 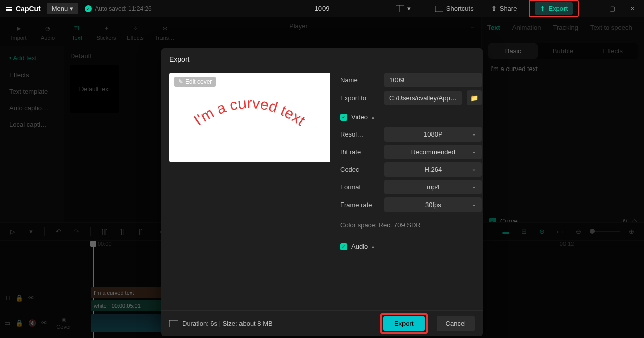 What do you see at coordinates (373, 247) in the screenshot?
I see `collapse-icon-2: ▴` at bounding box center [373, 247].